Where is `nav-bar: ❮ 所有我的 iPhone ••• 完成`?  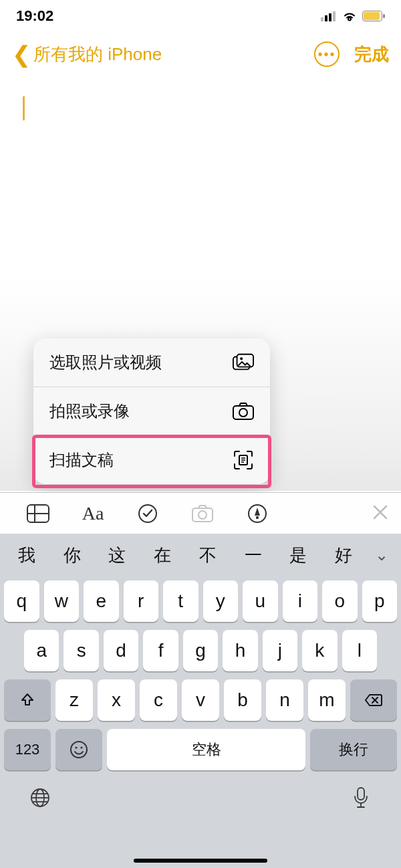
nav-bar: ❮ 所有我的 iPhone ••• 完成 is located at coordinates (200, 54).